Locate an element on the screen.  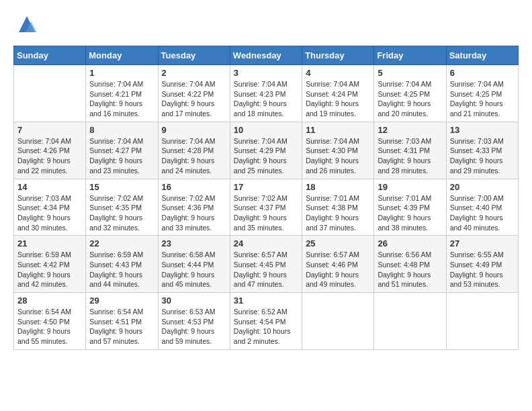
calendar-cell: 20Sunrise: 7:00 AMSunset: 4:40 PMDayligh… is located at coordinates (482, 207).